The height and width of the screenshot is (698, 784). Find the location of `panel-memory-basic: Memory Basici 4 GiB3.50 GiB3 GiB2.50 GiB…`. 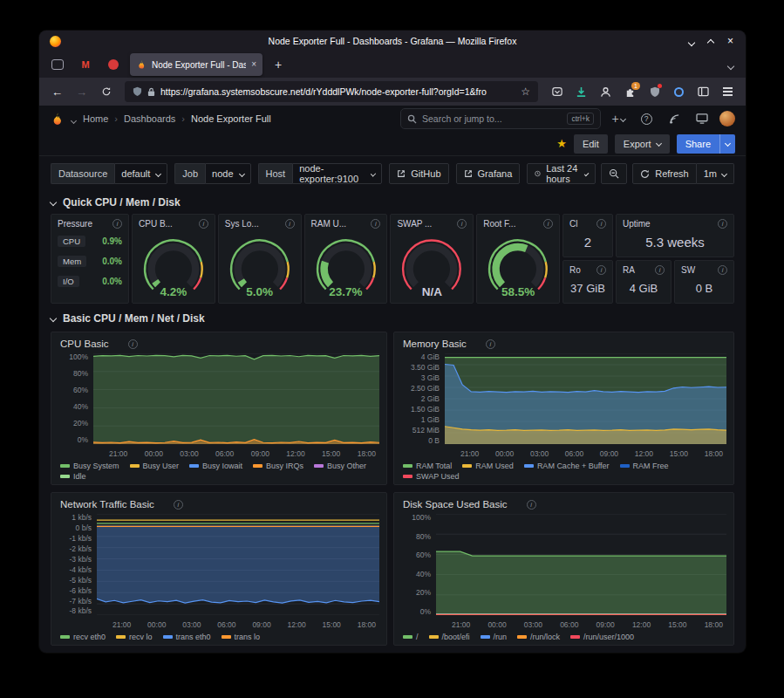

panel-memory-basic: Memory Basici 4 GiB3.50 GiB3 GiB2.50 GiB… is located at coordinates (563, 408).